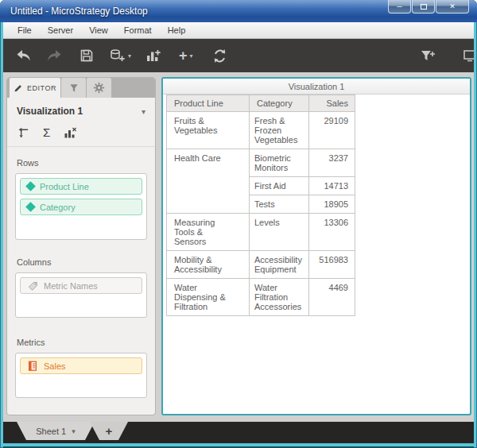 Image resolution: width=477 pixels, height=448 pixels. What do you see at coordinates (23, 133) in the screenshot?
I see `swap-axes-button` at bounding box center [23, 133].